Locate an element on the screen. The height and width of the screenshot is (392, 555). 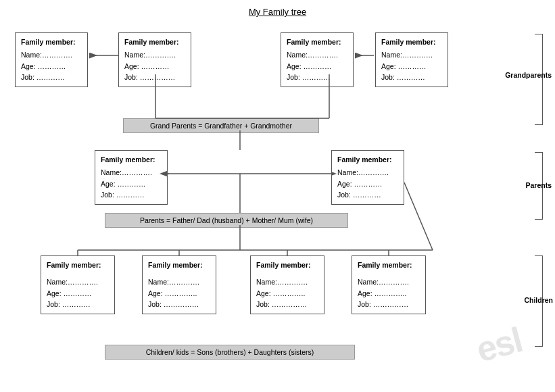
age-1: Age: ………… is located at coordinates (51, 66).